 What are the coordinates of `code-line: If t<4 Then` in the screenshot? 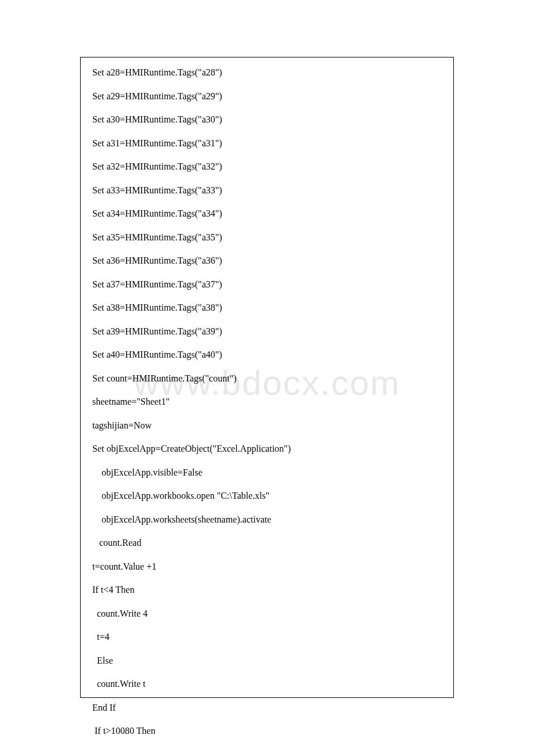 It's located at (267, 590).